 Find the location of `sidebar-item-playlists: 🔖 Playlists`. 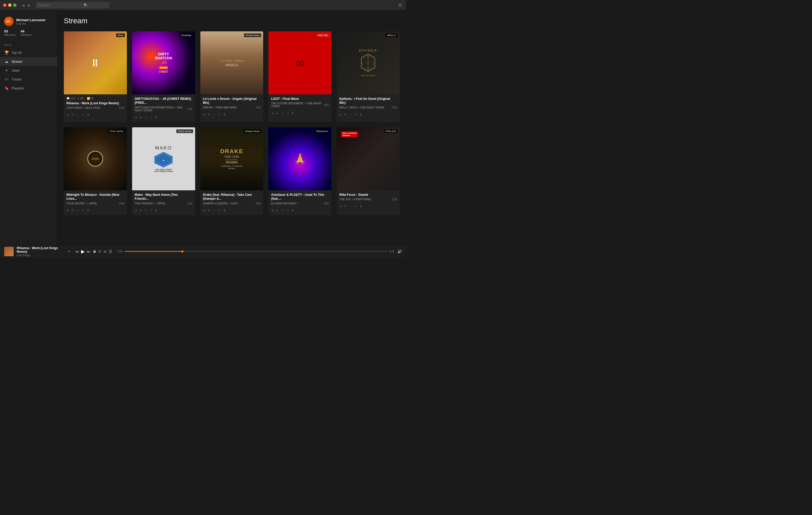

sidebar-item-playlists: 🔖 Playlists is located at coordinates (29, 88).